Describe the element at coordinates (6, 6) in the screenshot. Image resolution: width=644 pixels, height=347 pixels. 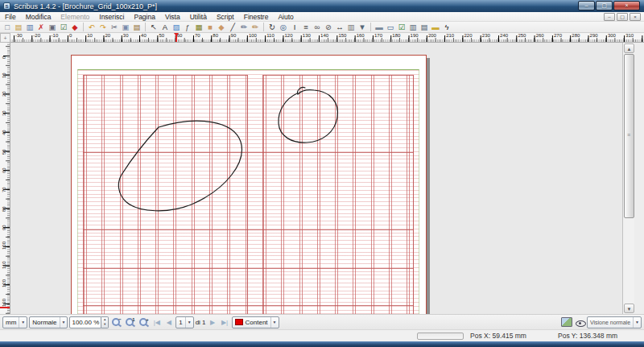
I see `scribus-app-icon: S` at that location.